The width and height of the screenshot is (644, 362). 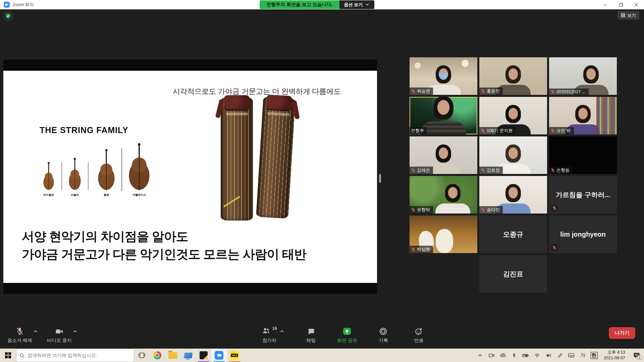 What do you see at coordinates (173, 355) in the screenshot?
I see `file-explorer-taskbar-icon` at bounding box center [173, 355].